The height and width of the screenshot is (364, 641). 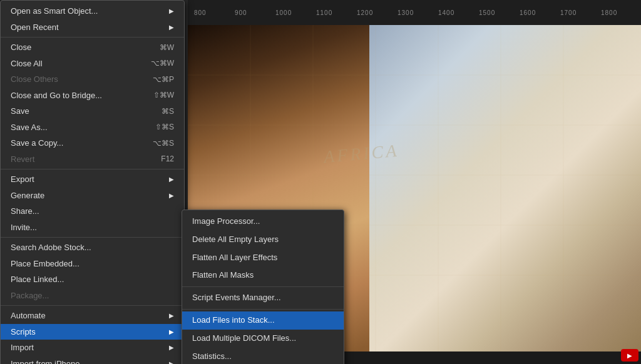 I want to click on submenu-item-script-events-manager: Script Events Manager..., so click(x=263, y=298).